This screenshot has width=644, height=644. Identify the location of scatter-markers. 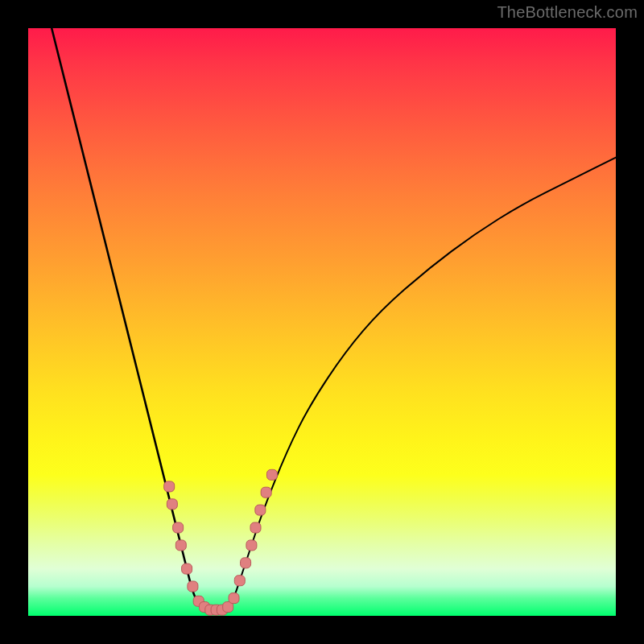
(221, 543).